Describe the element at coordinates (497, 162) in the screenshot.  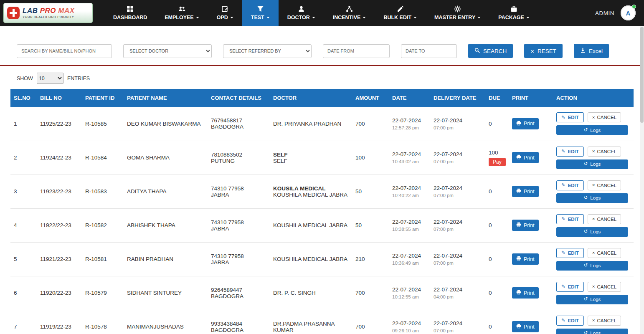
I see `pay-button: Pay` at that location.